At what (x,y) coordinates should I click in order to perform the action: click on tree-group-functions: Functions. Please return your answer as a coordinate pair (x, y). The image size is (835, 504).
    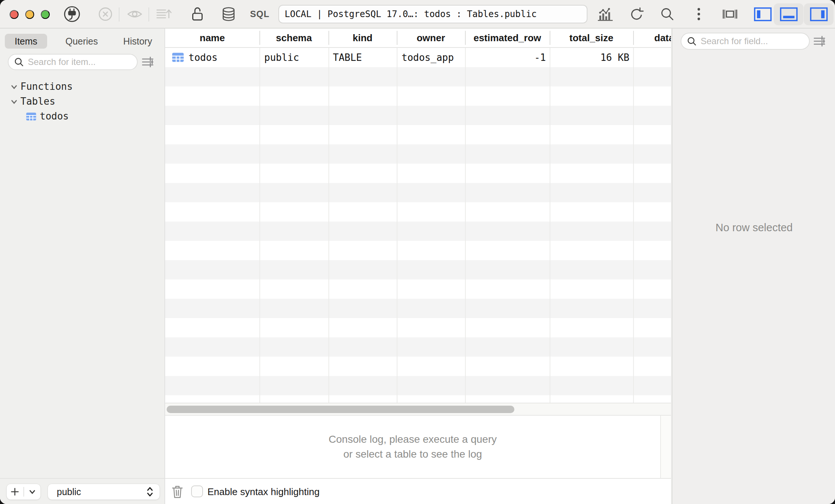
    Looking at the image, I should click on (82, 86).